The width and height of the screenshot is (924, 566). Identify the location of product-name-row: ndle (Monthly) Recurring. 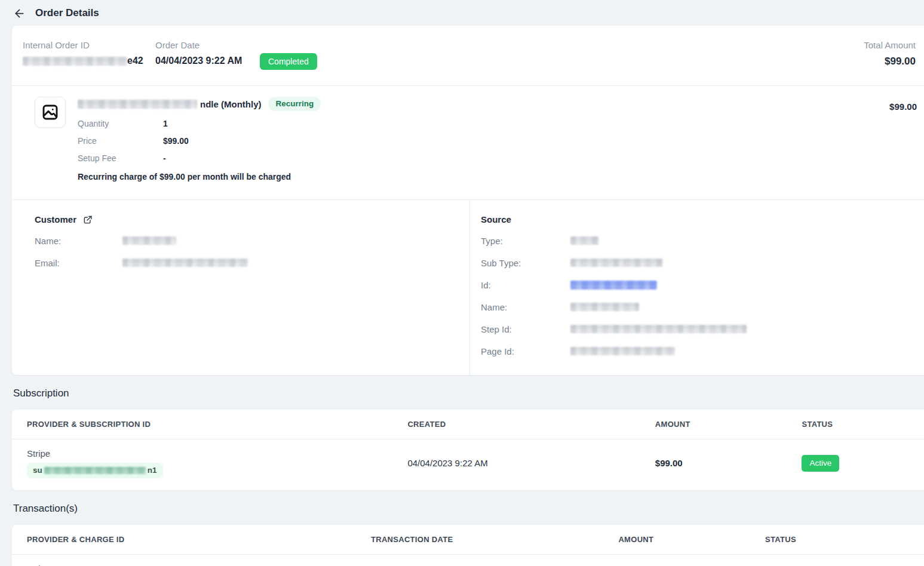
(484, 104).